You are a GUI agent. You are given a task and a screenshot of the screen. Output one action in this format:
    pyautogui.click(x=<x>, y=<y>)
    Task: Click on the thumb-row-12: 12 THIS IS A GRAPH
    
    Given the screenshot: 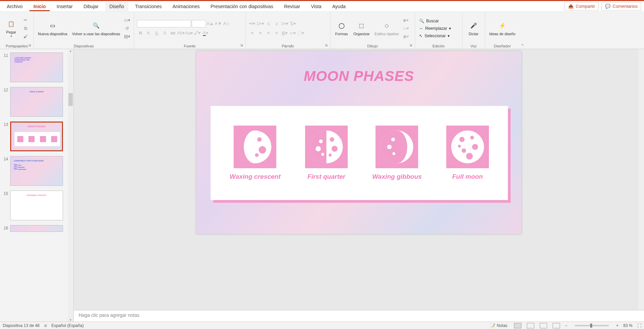 What is the action you would take?
    pyautogui.click(x=37, y=102)
    